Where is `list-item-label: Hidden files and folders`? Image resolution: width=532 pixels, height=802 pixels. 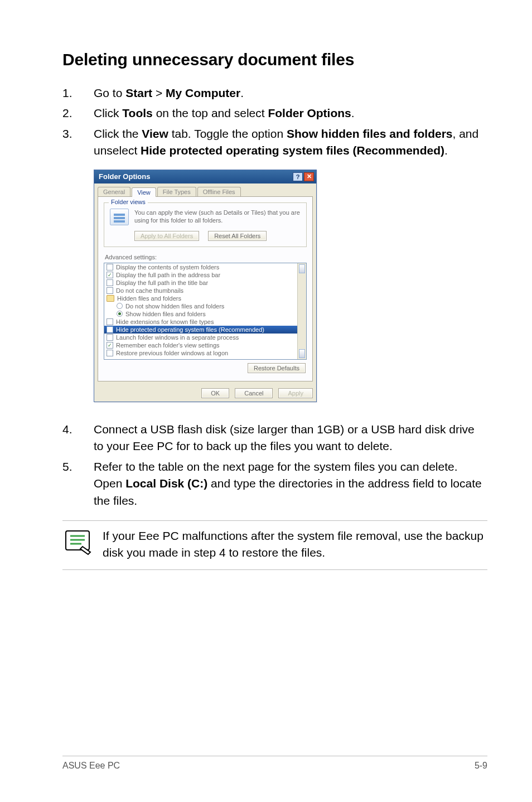 list-item-label: Hidden files and folders is located at coordinates (149, 298).